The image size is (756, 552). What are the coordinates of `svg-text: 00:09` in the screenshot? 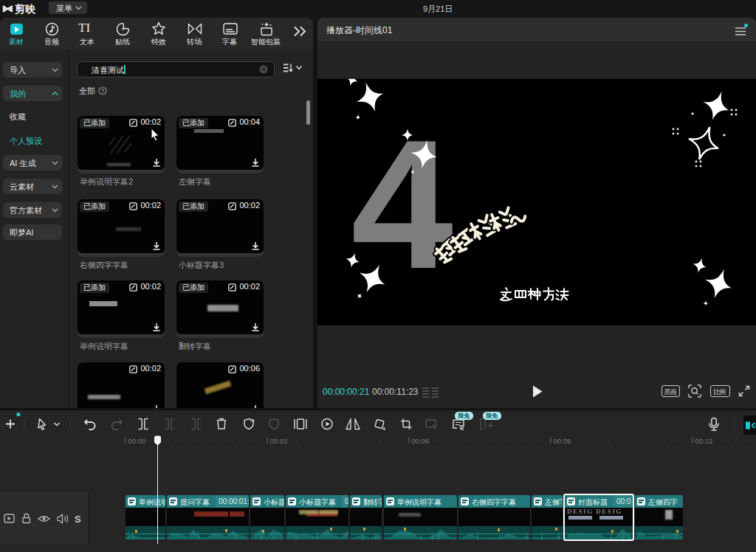 It's located at (563, 441).